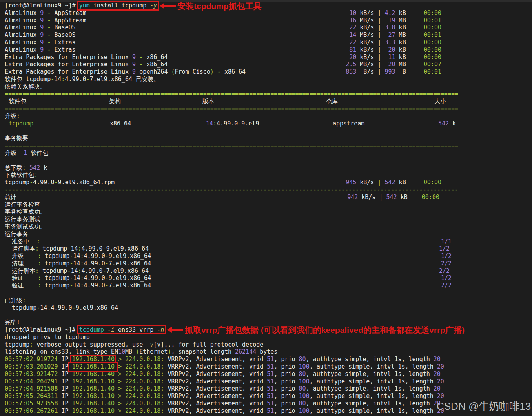  What do you see at coordinates (394, 27) in the screenshot?
I see `terminal-right-column: 22 kB/s | 3.8 kB 00:00` at bounding box center [394, 27].